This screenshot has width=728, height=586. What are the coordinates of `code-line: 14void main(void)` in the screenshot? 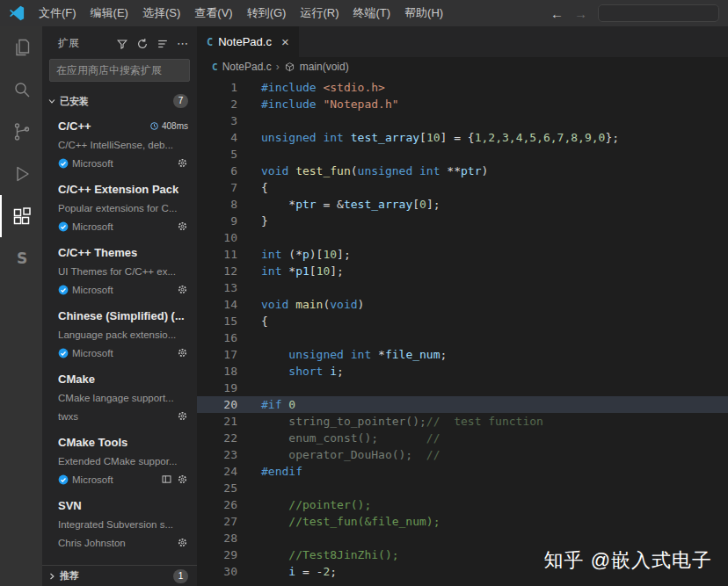 It's located at (462, 304).